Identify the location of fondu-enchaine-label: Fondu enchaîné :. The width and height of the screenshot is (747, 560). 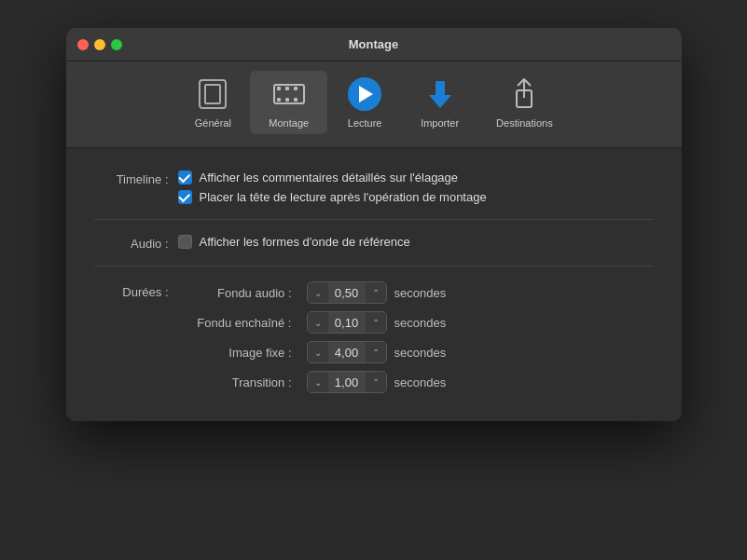
(239, 322).